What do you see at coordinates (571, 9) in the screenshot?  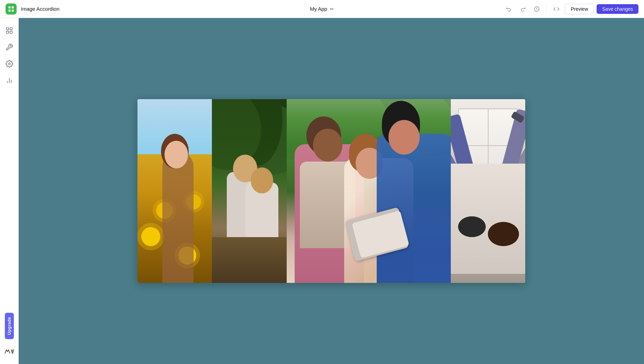 I see `header-actions: Preview Save changes` at bounding box center [571, 9].